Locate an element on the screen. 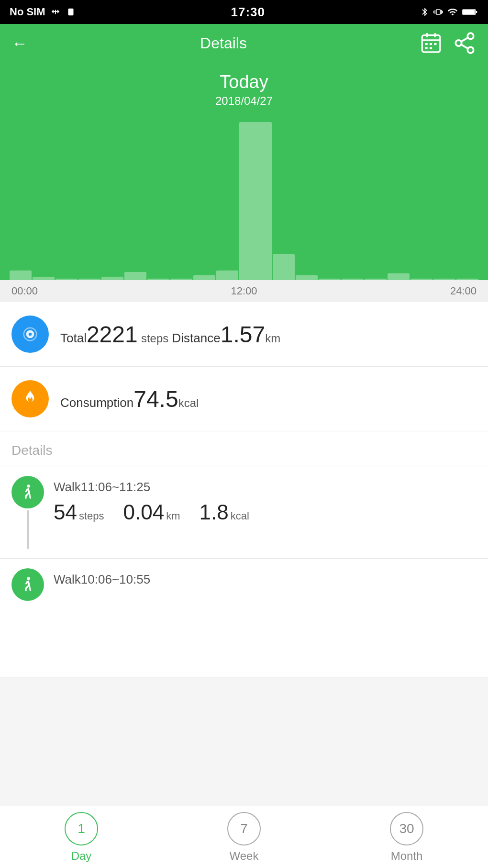  tab-day: 1 Day is located at coordinates (81, 837).